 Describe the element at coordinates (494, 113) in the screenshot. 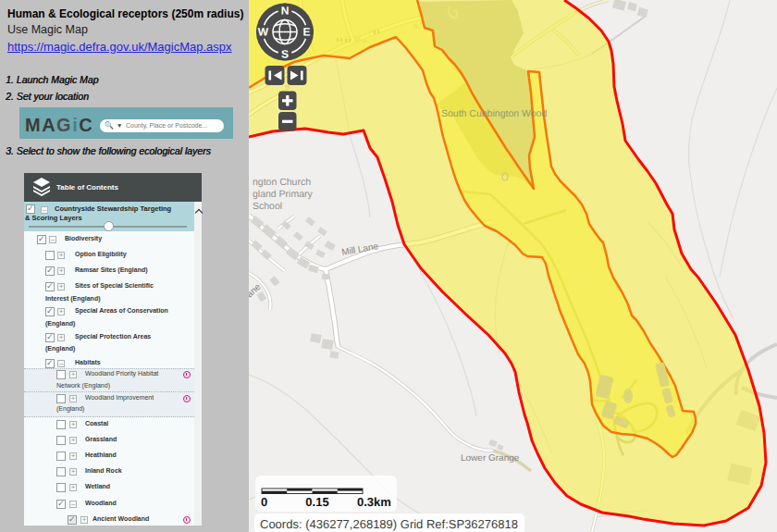

I see `svg-text: South Cubbington Wood` at that location.